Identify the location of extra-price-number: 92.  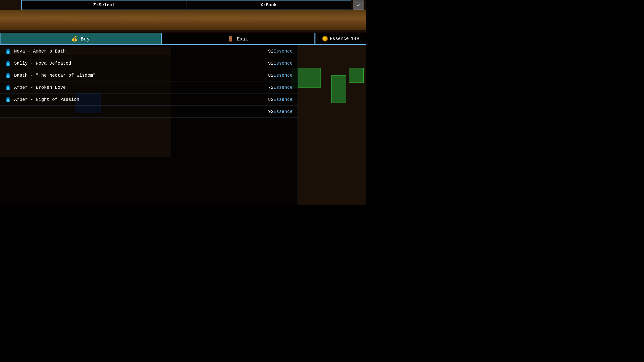
(271, 112).